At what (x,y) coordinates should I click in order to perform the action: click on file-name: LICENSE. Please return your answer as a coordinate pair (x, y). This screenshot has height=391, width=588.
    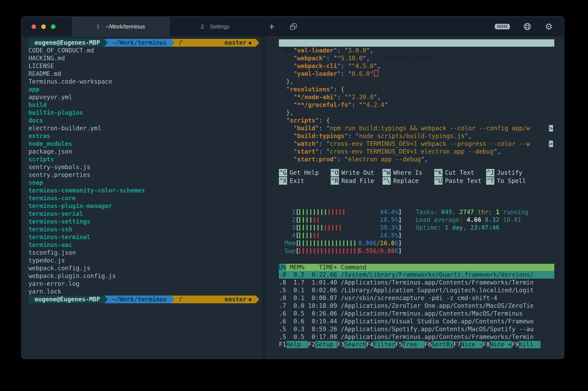
    Looking at the image, I should click on (41, 66).